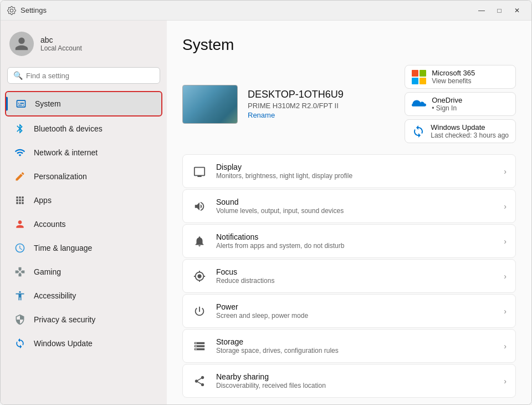  I want to click on sidebar-item-bluetooth: Bluetooth & devices, so click(84, 129).